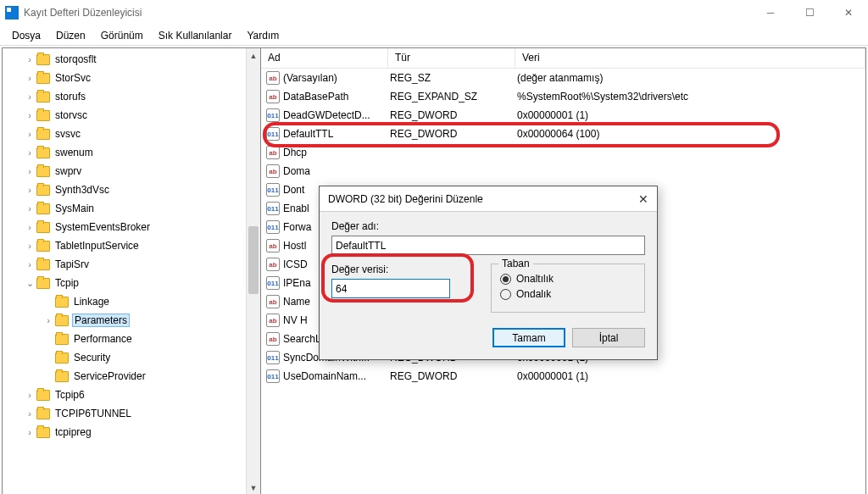  What do you see at coordinates (568, 279) in the screenshot?
I see `radio-hex: Onaltılık` at bounding box center [568, 279].